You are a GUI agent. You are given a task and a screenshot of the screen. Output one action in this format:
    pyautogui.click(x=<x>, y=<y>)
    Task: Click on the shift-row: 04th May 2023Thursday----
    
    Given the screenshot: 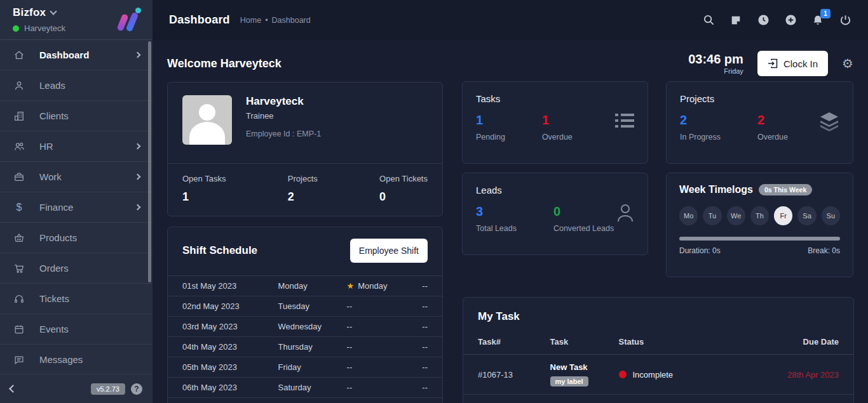 What is the action you would take?
    pyautogui.click(x=305, y=347)
    